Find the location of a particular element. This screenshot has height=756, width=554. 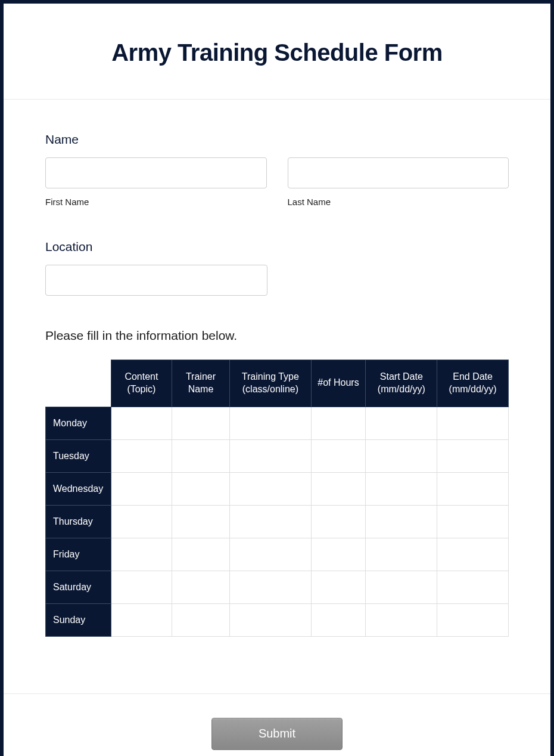

name-field-group: Name First Name Last Name is located at coordinates (277, 169).